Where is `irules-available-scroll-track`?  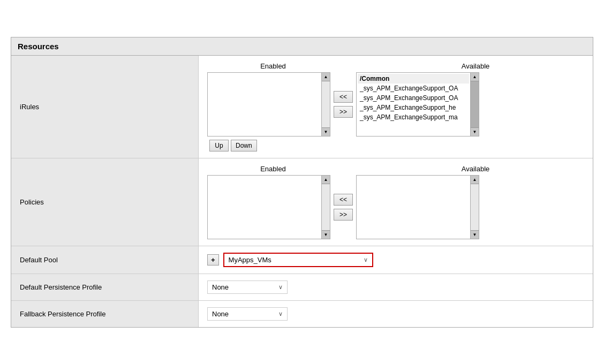 irules-available-scroll-track is located at coordinates (474, 104).